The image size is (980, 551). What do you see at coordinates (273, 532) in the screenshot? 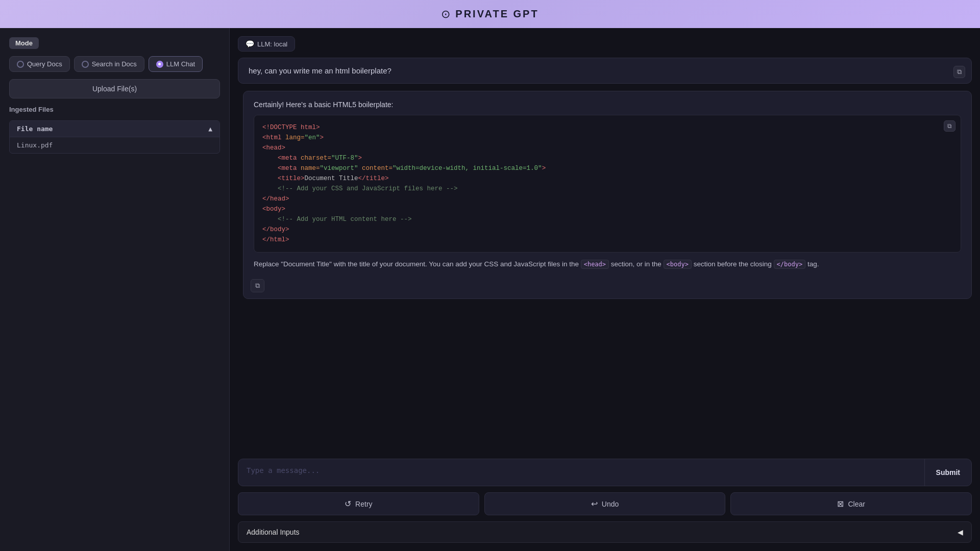
I see `additional-inputs-label: Additional Inputs` at bounding box center [273, 532].